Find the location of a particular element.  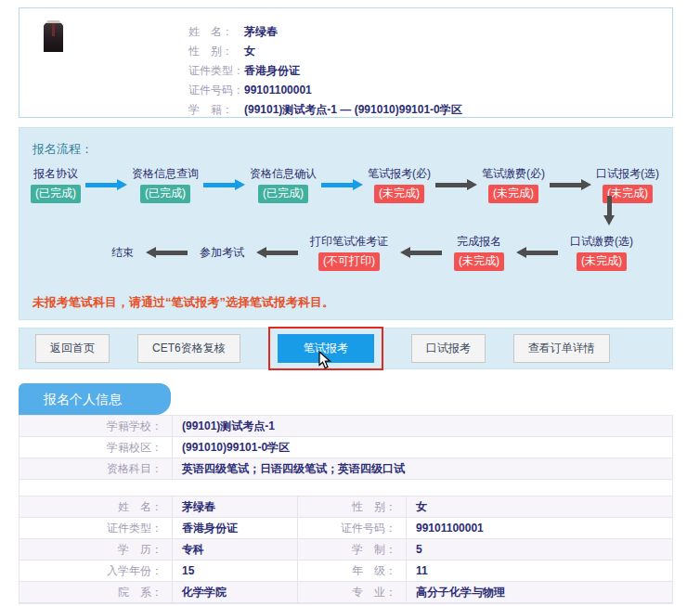

info-row-label: 学籍学校： is located at coordinates (97, 426).